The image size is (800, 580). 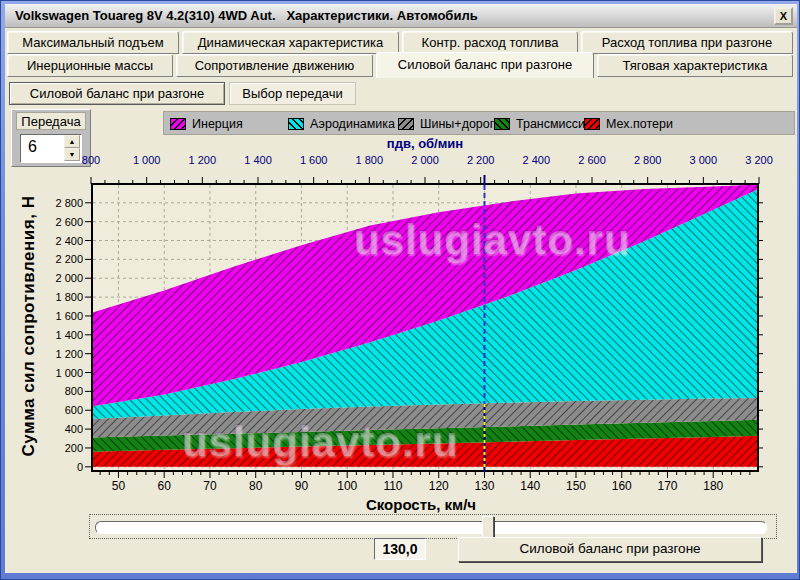 I want to click on tab-max-climb: Максимальный подъем, so click(x=93, y=42).